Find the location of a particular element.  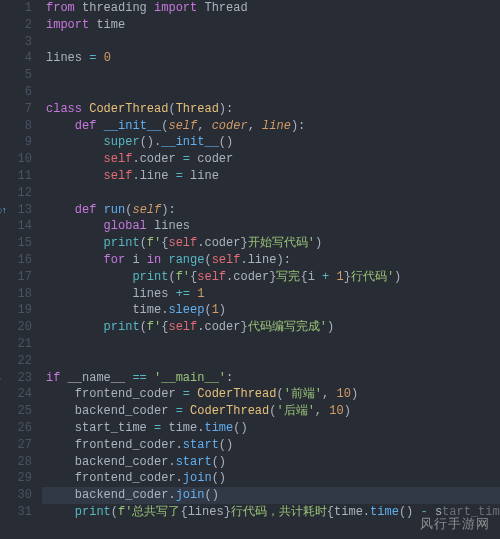

token-plain: frontend_coder. is located at coordinates (114, 478).